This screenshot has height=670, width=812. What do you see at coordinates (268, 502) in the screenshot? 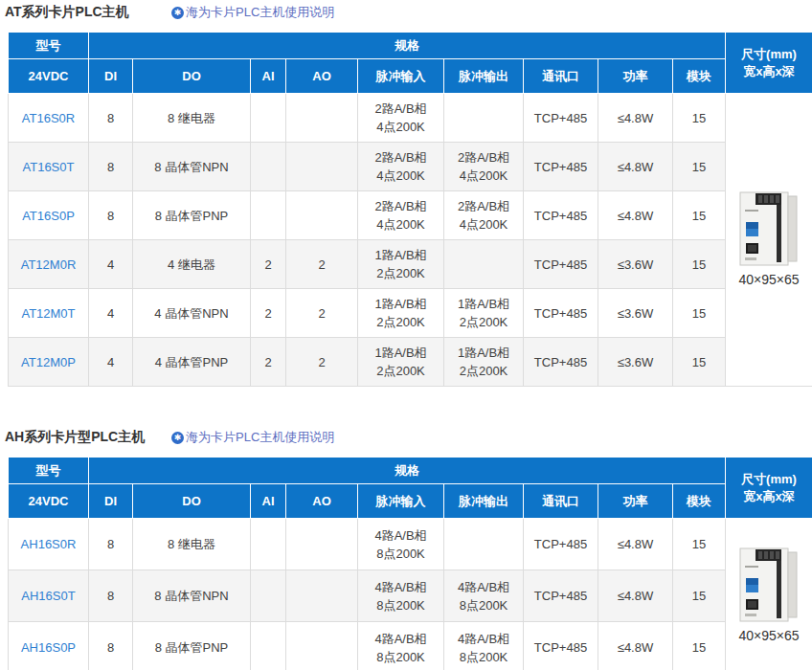
I see `col-header-ai: AI` at bounding box center [268, 502].